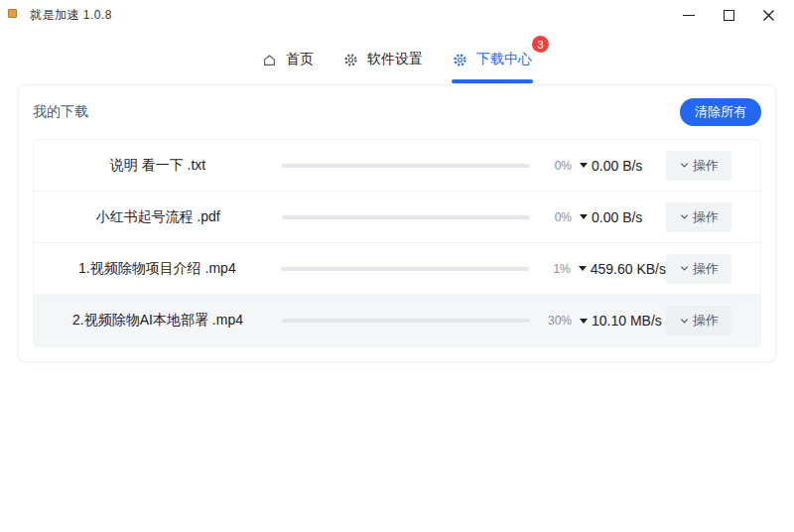 Image resolution: width=794 pixels, height=532 pixels. I want to click on close-button, so click(768, 15).